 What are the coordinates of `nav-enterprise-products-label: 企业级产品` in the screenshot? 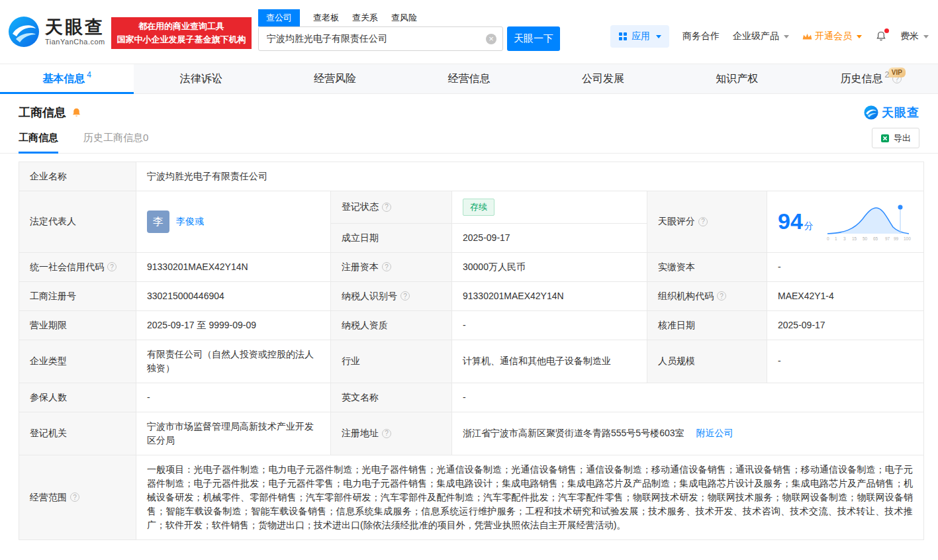 It's located at (756, 36).